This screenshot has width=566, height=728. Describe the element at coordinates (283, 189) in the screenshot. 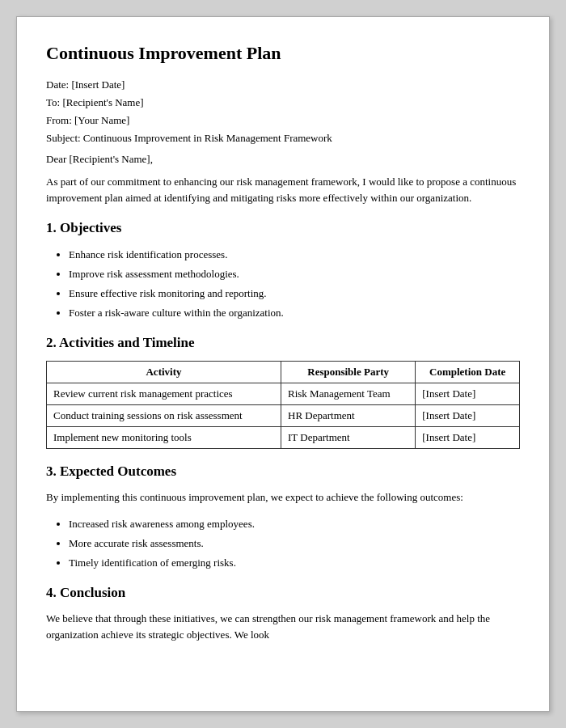

I see `intro-paragraph: As part of our commitment to enhancing o…` at that location.